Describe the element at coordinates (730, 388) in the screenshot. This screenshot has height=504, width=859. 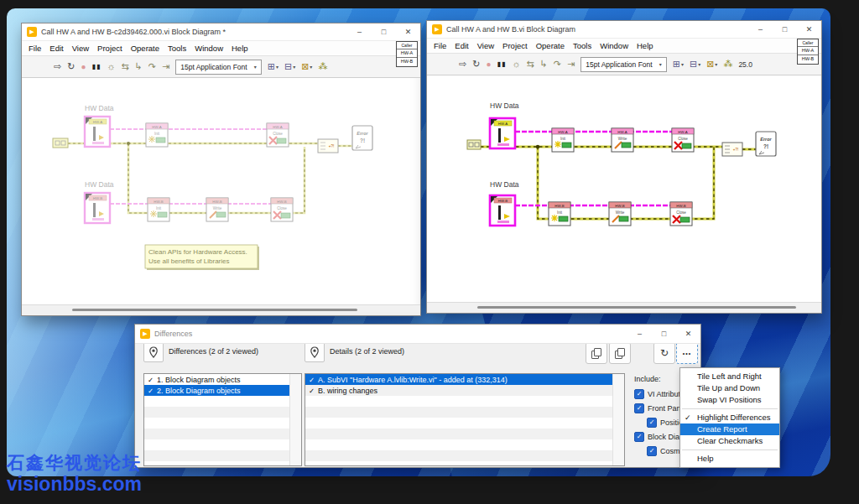
I see `context-menu-item-tile-up-and-down: Tile Up and Down` at that location.